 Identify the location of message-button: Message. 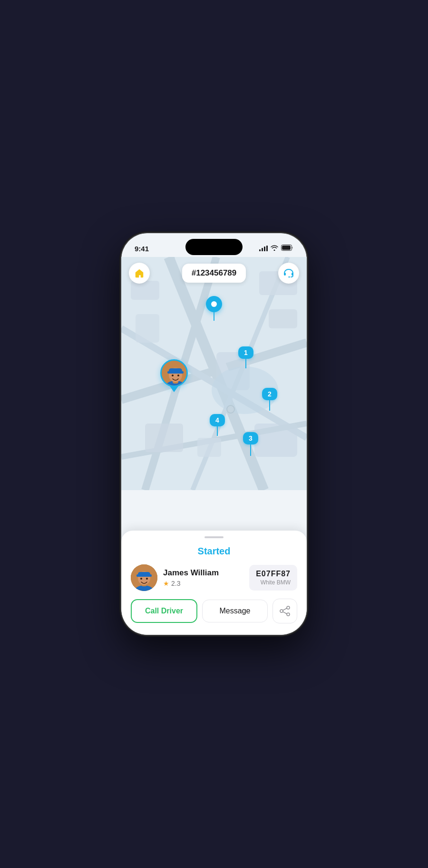
(235, 611).